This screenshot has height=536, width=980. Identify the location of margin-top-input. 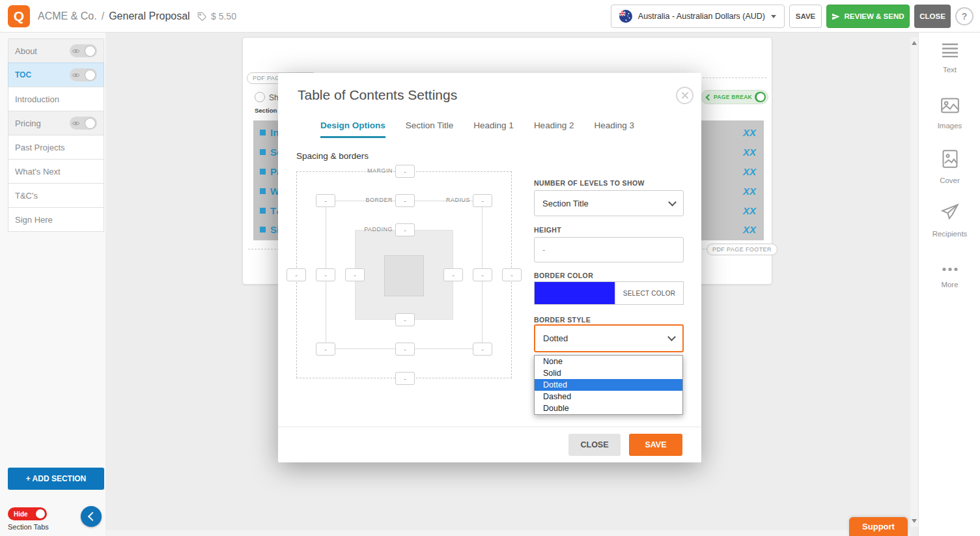
(405, 171).